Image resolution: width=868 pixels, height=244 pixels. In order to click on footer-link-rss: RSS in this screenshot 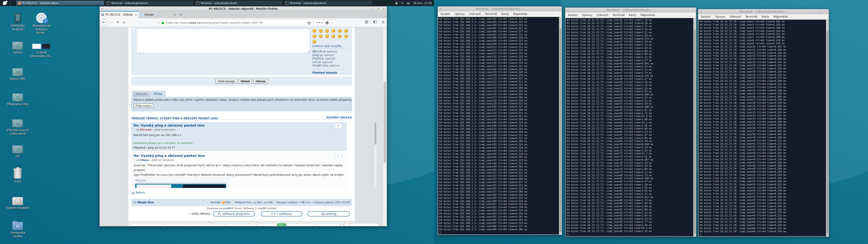, I will do `click(226, 202)`.